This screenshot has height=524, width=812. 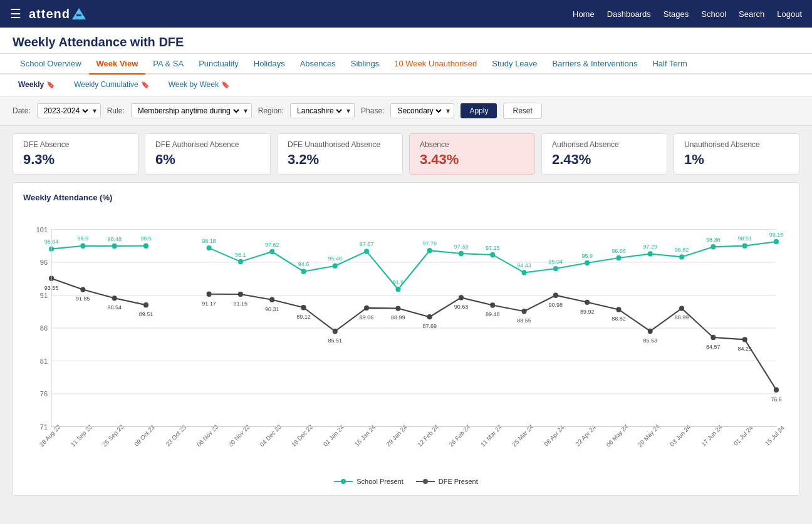 I want to click on tab-siblings: Siblings, so click(x=365, y=64).